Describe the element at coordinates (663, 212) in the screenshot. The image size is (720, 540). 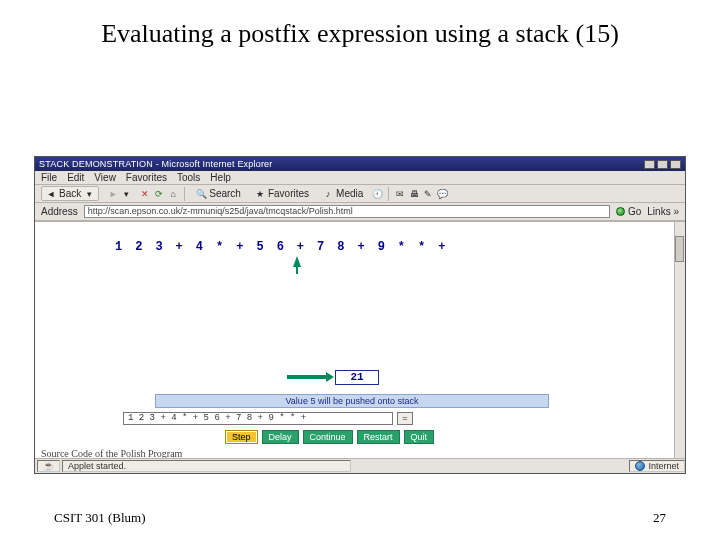
I see `links-label: Links »` at that location.